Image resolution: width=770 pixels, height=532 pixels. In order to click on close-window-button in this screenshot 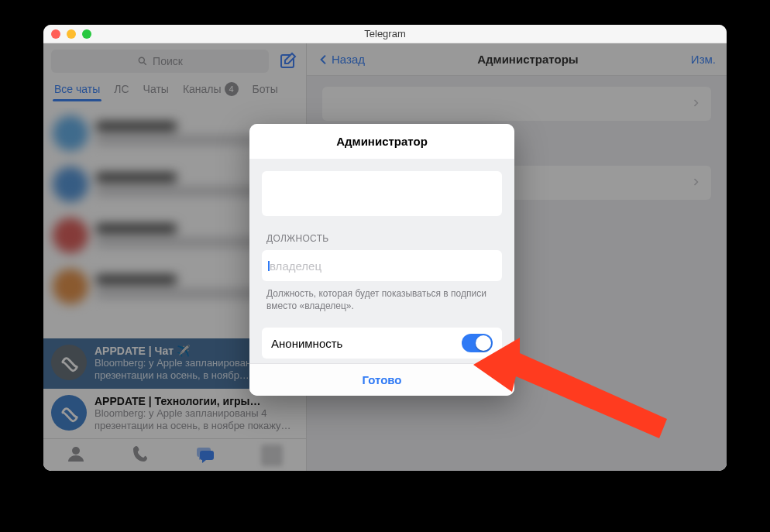, I will do `click(56, 34)`.